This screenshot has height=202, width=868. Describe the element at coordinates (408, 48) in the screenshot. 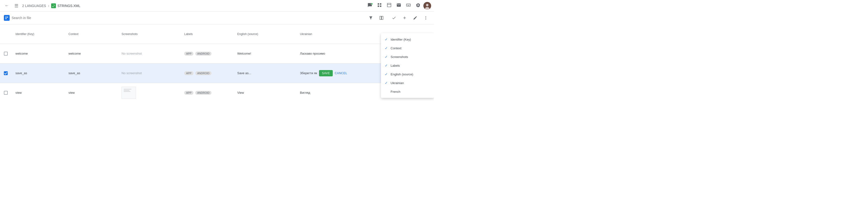

I see `dropdown-item-context: ✓ Context` at that location.